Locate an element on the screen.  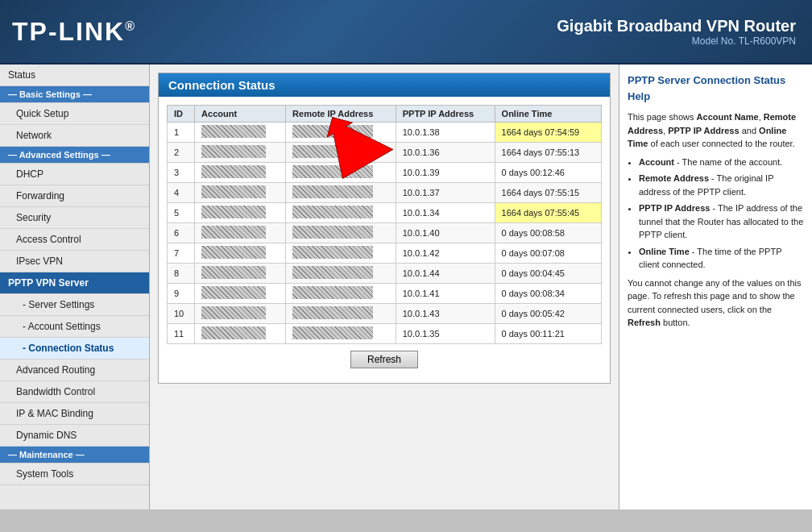
cell-id: 7 is located at coordinates (181, 253).